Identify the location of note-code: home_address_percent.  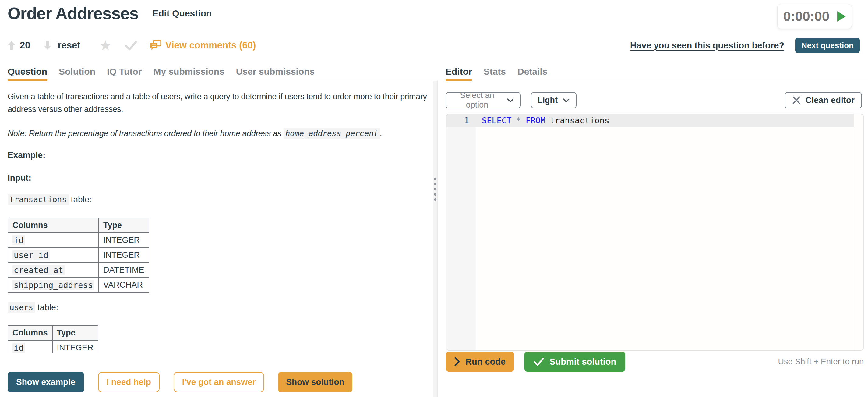
(332, 133).